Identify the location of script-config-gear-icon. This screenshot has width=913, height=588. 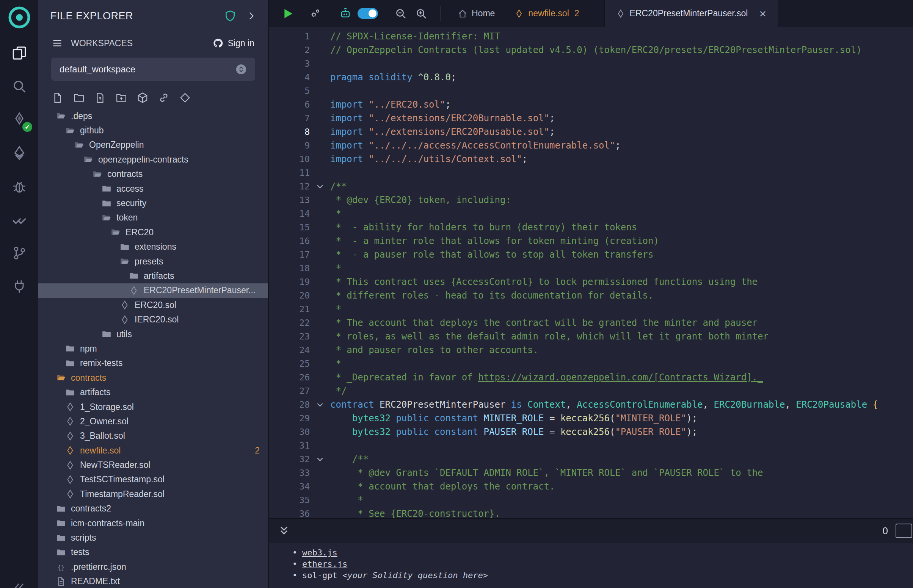
(315, 14).